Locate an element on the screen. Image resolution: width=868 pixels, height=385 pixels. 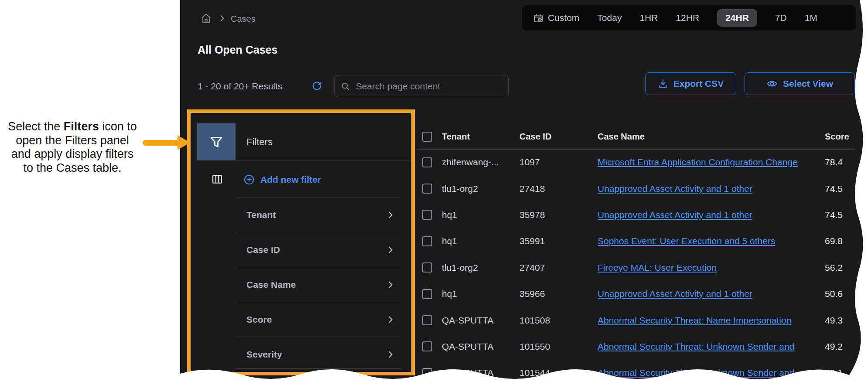
case-id-cell: 35991 is located at coordinates (558, 241).